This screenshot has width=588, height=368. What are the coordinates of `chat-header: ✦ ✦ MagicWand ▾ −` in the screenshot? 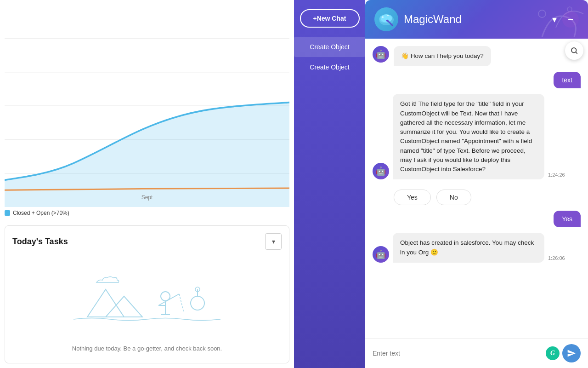 It's located at (477, 19).